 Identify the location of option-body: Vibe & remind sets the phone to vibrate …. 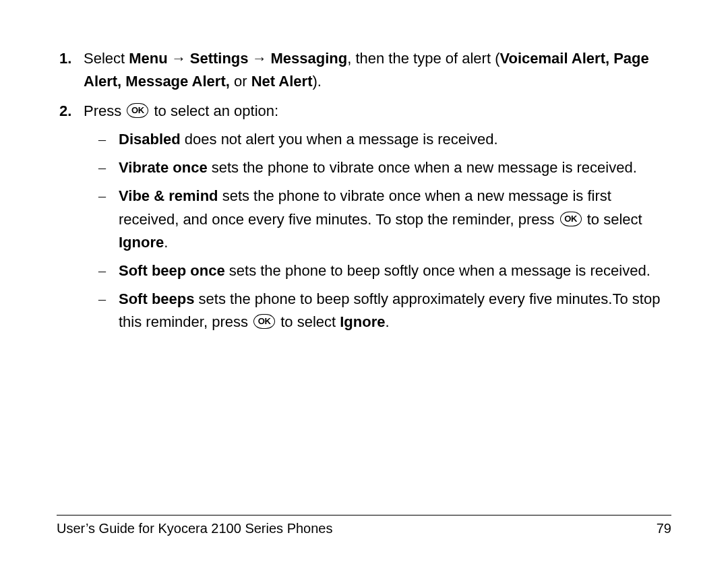
(395, 219).